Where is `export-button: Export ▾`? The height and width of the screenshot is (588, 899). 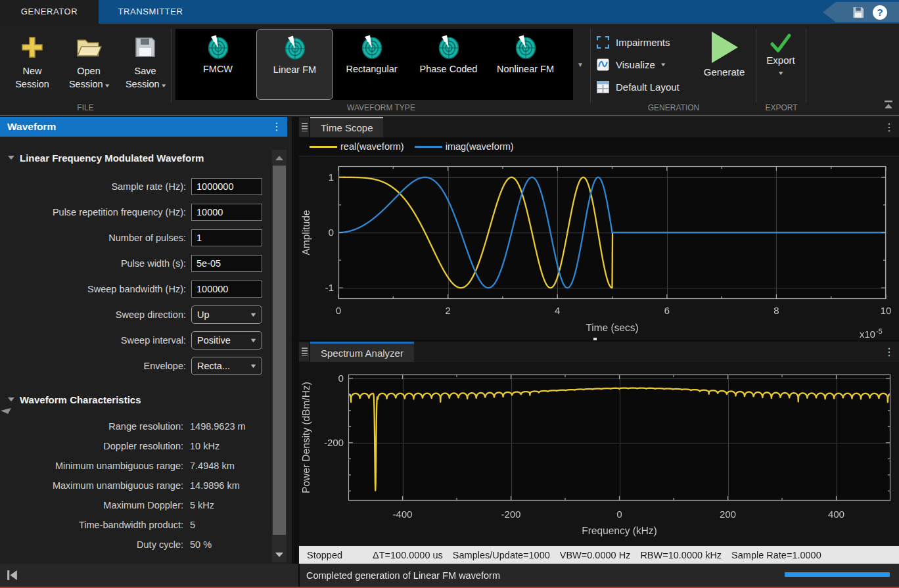
export-button: Export ▾ is located at coordinates (781, 55).